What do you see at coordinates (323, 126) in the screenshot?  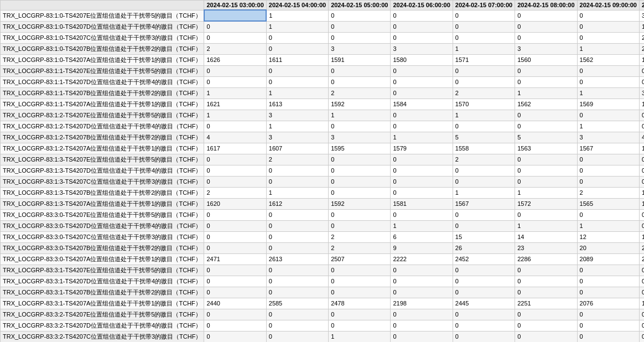 I see `table-row: TRX_LOCGRP-83:1:2-TS4207D位置组信道处于干扰带4的嗷目（…` at bounding box center [323, 126].